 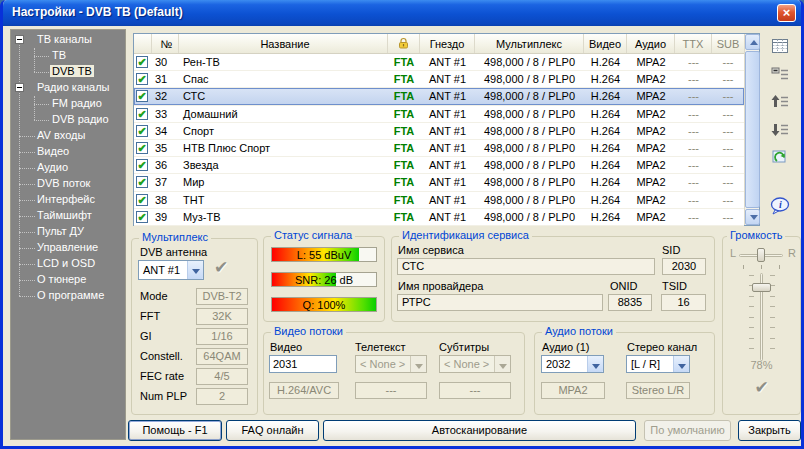 What do you see at coordinates (780, 158) in the screenshot?
I see `rescan-channels-button` at bounding box center [780, 158].